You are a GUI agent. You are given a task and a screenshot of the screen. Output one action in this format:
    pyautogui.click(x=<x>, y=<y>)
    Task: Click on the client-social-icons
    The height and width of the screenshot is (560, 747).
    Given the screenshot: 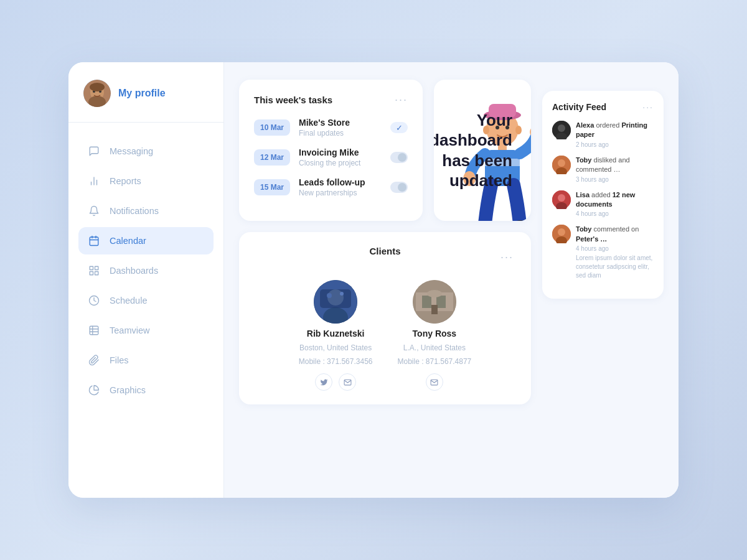 What is the action you would take?
    pyautogui.click(x=336, y=382)
    